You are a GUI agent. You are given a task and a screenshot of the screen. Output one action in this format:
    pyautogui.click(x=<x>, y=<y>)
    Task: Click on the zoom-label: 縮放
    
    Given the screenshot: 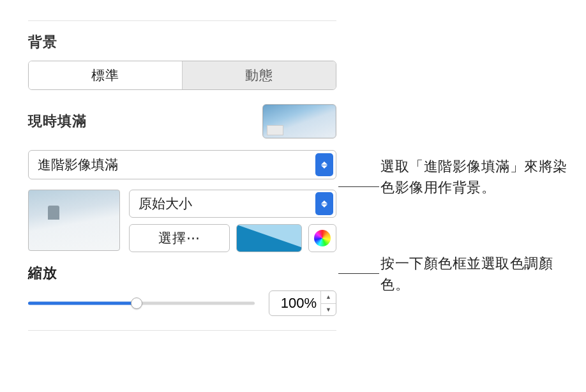 What is the action you would take?
    pyautogui.click(x=183, y=273)
    